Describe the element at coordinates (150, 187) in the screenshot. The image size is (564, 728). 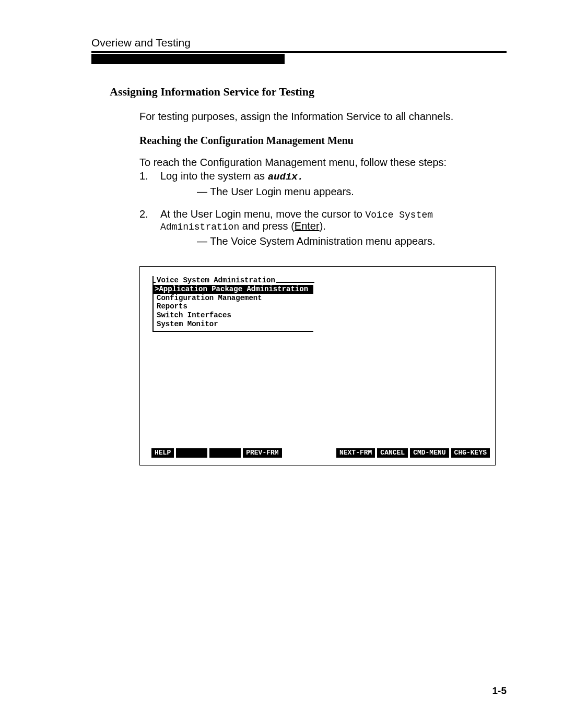
I see `step-1-num: 1.` at that location.